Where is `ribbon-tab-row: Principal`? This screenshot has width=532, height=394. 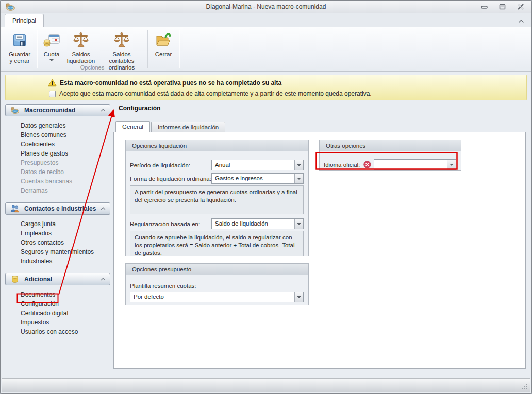
ribbon-tab-row: Principal is located at coordinates (266, 20).